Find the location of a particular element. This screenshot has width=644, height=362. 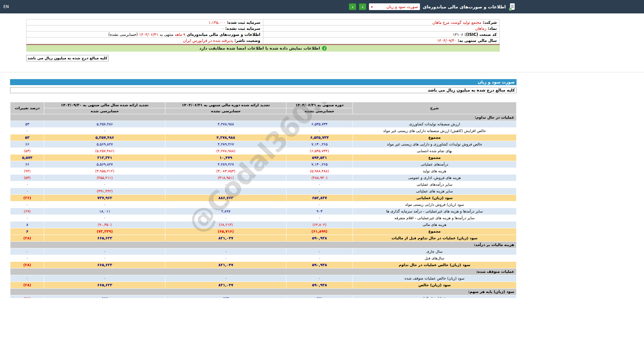

row-label: ارزش منصفانه تولیدات کشاورزی is located at coordinates (435, 124).